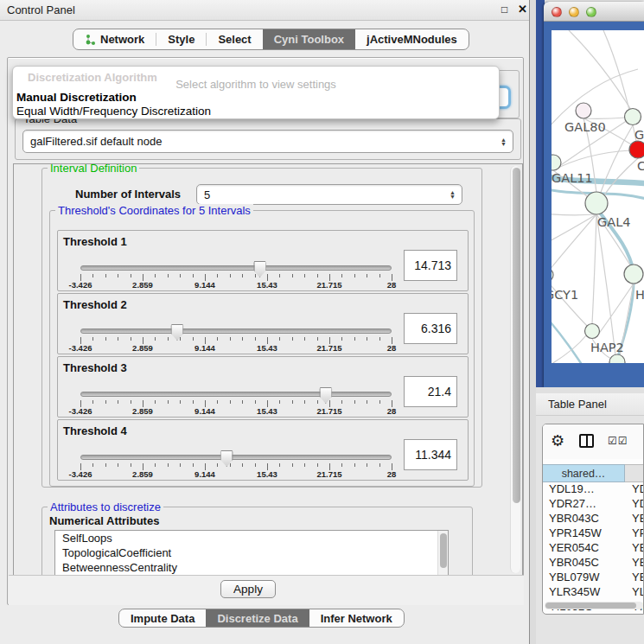 This screenshot has height=644, width=644. What do you see at coordinates (505, 10) in the screenshot?
I see `float-window-icon: □` at bounding box center [505, 10].